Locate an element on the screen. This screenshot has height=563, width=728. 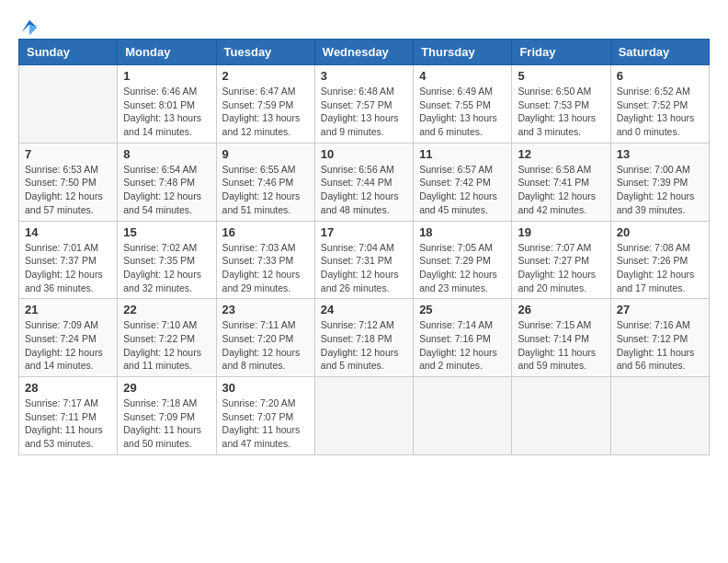
day-info: Sunrise: 7:16 AM Sunset: 7:12 PM Dayligh… is located at coordinates (660, 346).